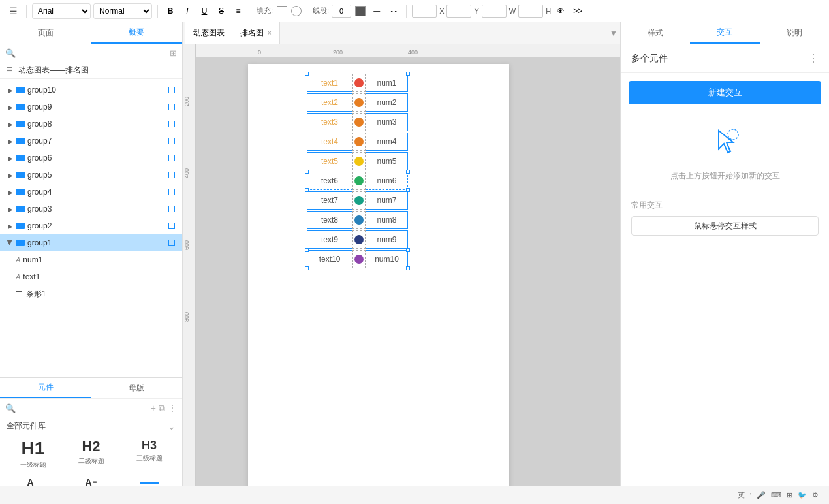  Describe the element at coordinates (187, 245) in the screenshot. I see `ruler-vmark-600: 600` at that location.